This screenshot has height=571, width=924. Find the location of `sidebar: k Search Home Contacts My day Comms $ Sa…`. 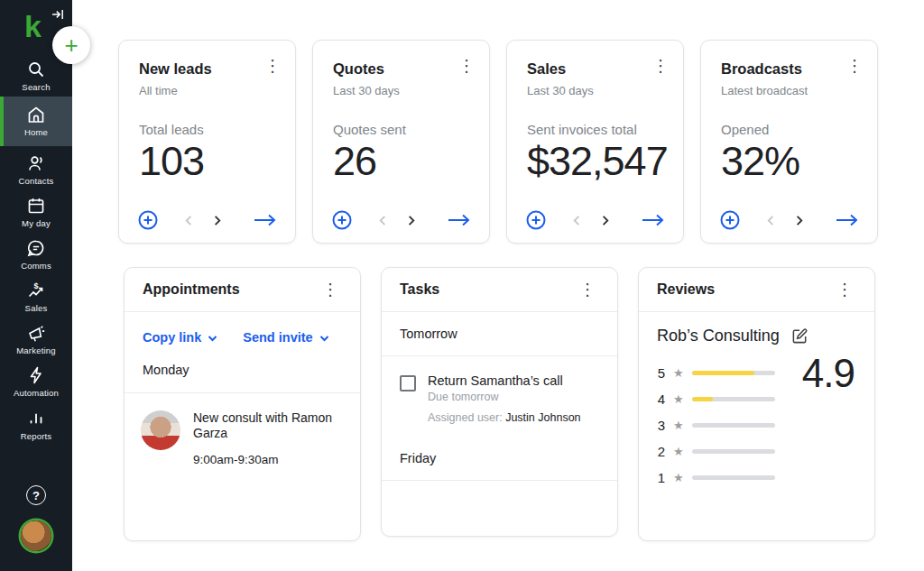

sidebar: k Search Home Contacts My day Comms $ Sa… is located at coordinates (36, 285).